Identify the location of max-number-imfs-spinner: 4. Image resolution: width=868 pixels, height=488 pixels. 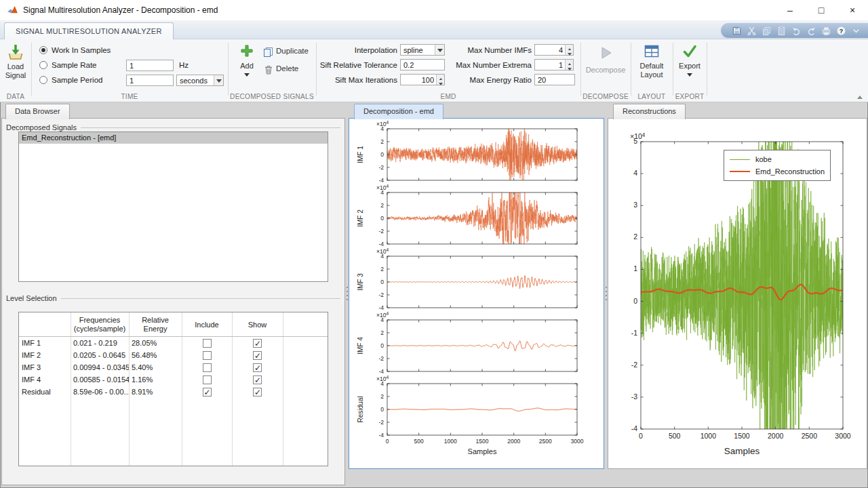
(554, 50).